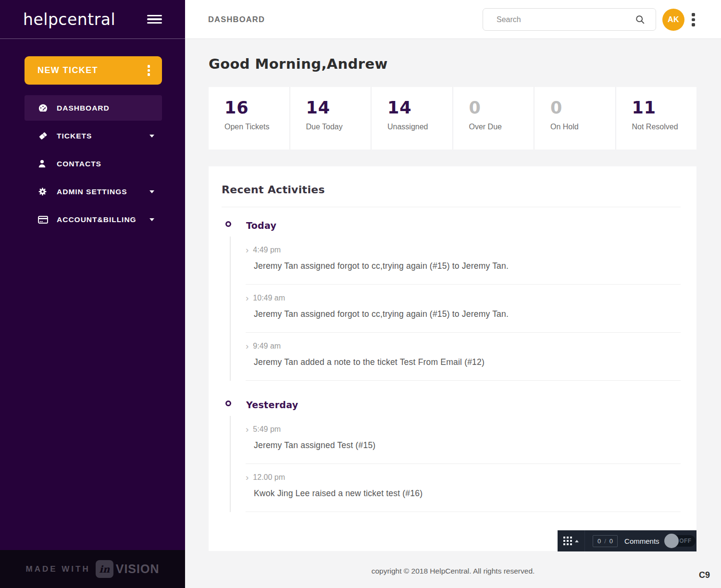 The height and width of the screenshot is (588, 721). I want to click on sidebar-header: helpcentral, so click(92, 19).